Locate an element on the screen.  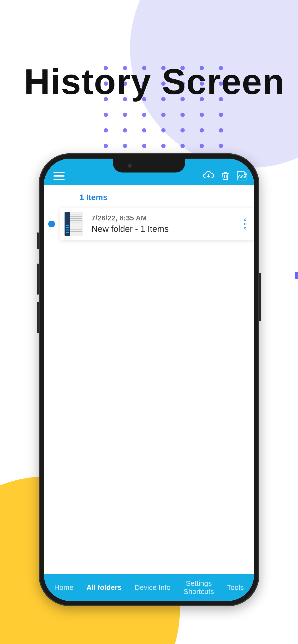
accent-mark is located at coordinates (296, 276).